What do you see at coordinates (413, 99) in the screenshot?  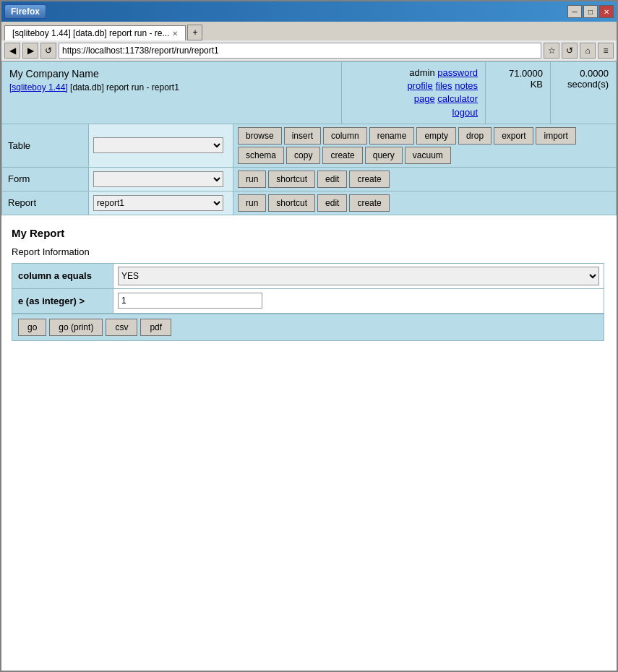 I see `header-links-row2: page calculator` at bounding box center [413, 99].